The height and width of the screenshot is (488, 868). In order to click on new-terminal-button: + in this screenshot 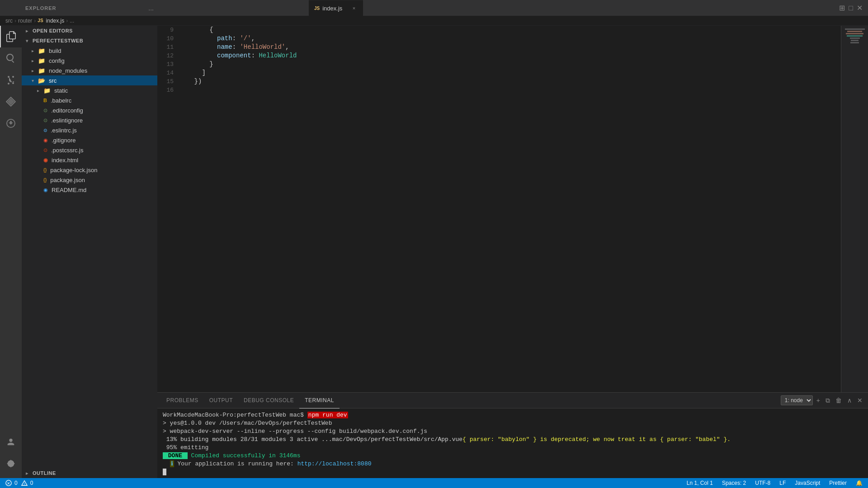, I will do `click(818, 400)`.